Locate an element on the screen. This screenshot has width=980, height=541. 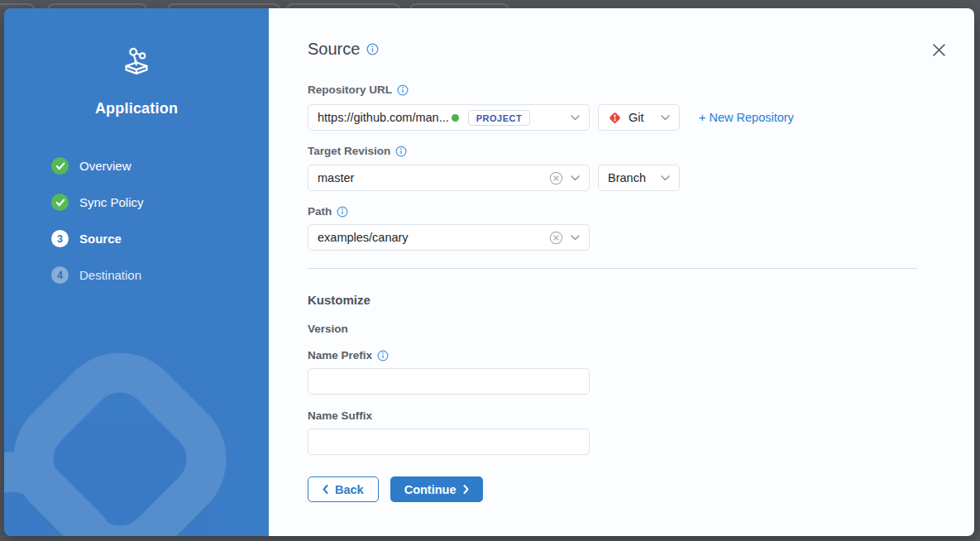
step-label: Destination is located at coordinates (111, 275).